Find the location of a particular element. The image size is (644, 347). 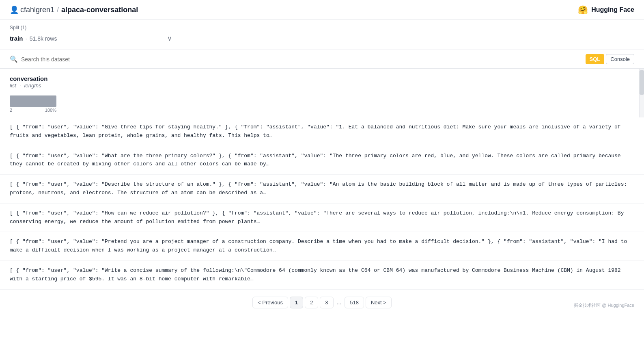

split-dropdown: train · 51.8k rows ∨ is located at coordinates (91, 38).